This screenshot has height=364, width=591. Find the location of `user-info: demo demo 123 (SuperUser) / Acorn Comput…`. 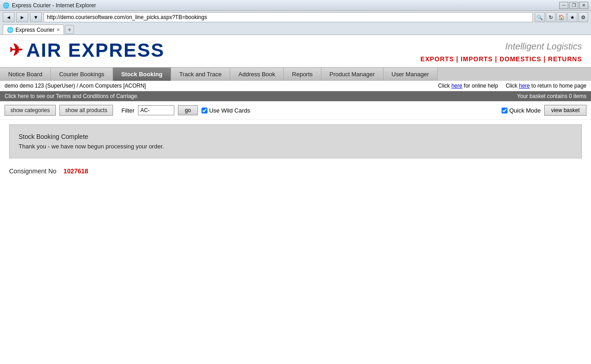

user-info: demo demo 123 (SuperUser) / Acorn Comput… is located at coordinates (75, 86).